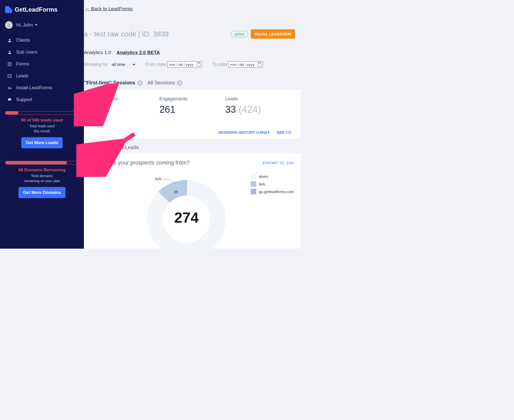 Image resolution: width=514 pixels, height=420 pixels. What do you see at coordinates (42, 124) in the screenshot?
I see `sidebar: GetLeadForms Hi, John Clients Sub Users` at bounding box center [42, 124].